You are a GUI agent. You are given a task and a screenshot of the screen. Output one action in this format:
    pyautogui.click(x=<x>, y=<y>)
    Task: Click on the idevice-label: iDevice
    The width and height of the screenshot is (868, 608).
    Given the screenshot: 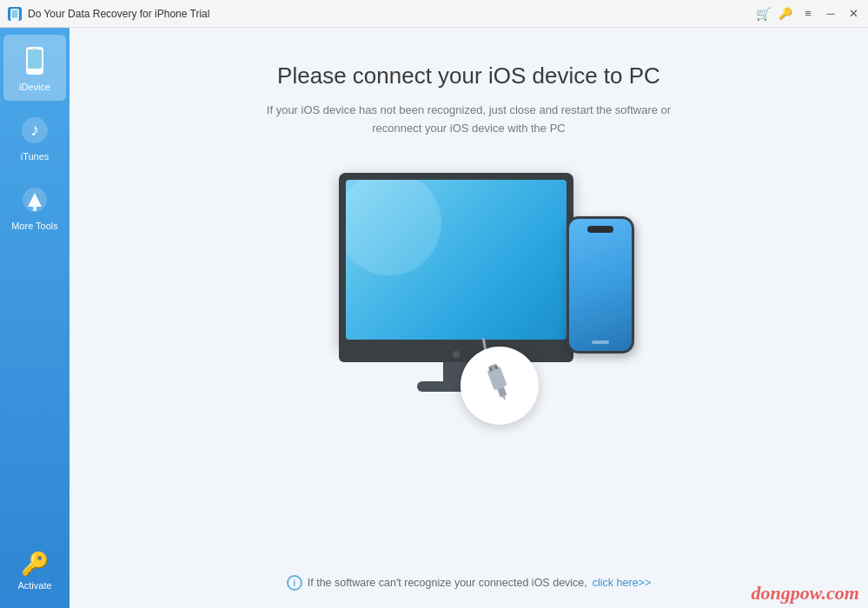 What is the action you would take?
    pyautogui.click(x=35, y=87)
    